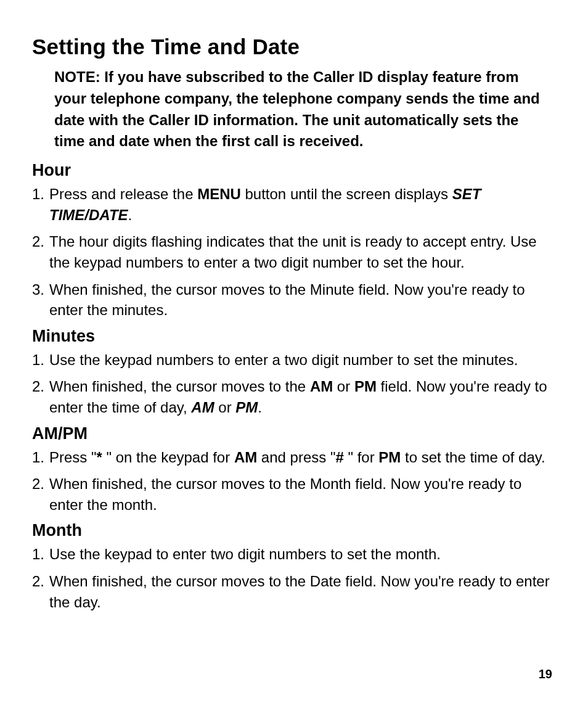  What do you see at coordinates (300, 592) in the screenshot?
I see `text-run: When finished, the cursor moves to the D…` at bounding box center [300, 592].